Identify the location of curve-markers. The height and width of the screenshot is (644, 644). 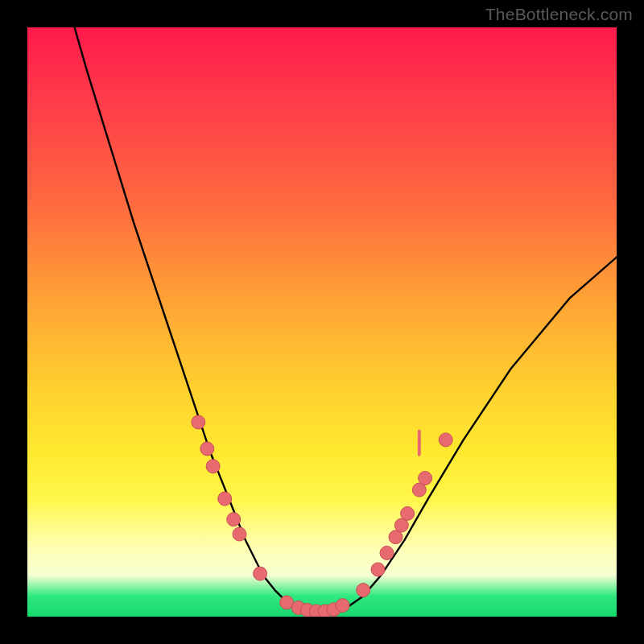
(322, 516).